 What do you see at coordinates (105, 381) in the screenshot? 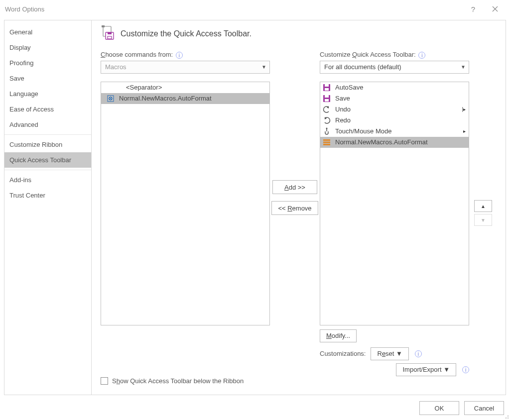
I see `show-below-ribbon-checkbox` at bounding box center [105, 381].